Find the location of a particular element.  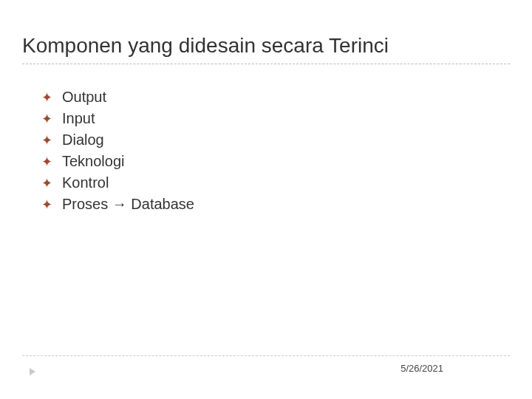

list-item: ✦ Input is located at coordinates (272, 118).